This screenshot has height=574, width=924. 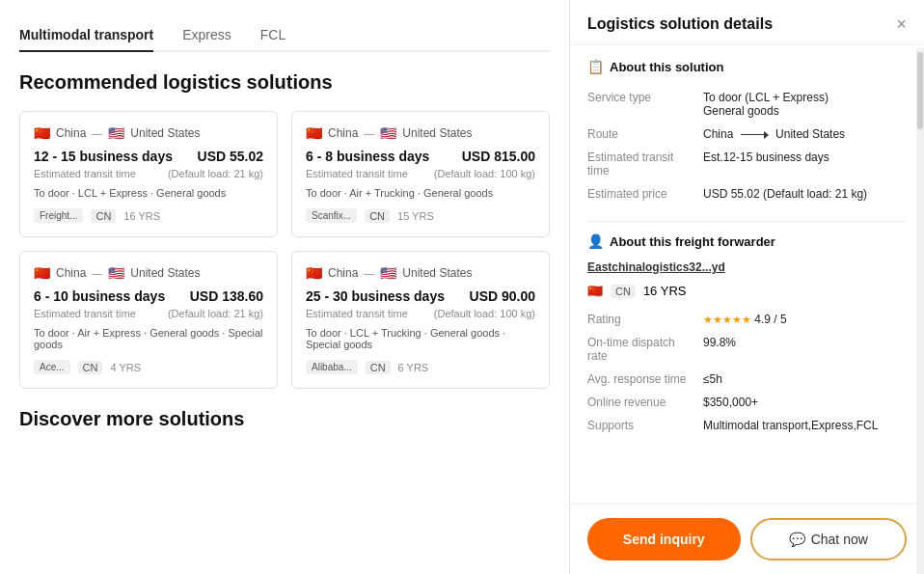 I want to click on forwarder-info-row: Eastchinalogistics32...yd, so click(x=747, y=267).